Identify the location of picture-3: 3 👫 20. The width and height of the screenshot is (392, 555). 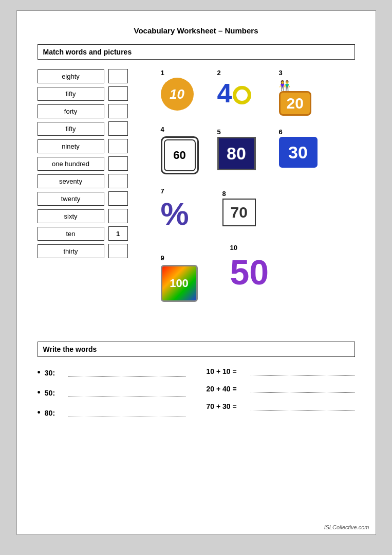
(295, 93).